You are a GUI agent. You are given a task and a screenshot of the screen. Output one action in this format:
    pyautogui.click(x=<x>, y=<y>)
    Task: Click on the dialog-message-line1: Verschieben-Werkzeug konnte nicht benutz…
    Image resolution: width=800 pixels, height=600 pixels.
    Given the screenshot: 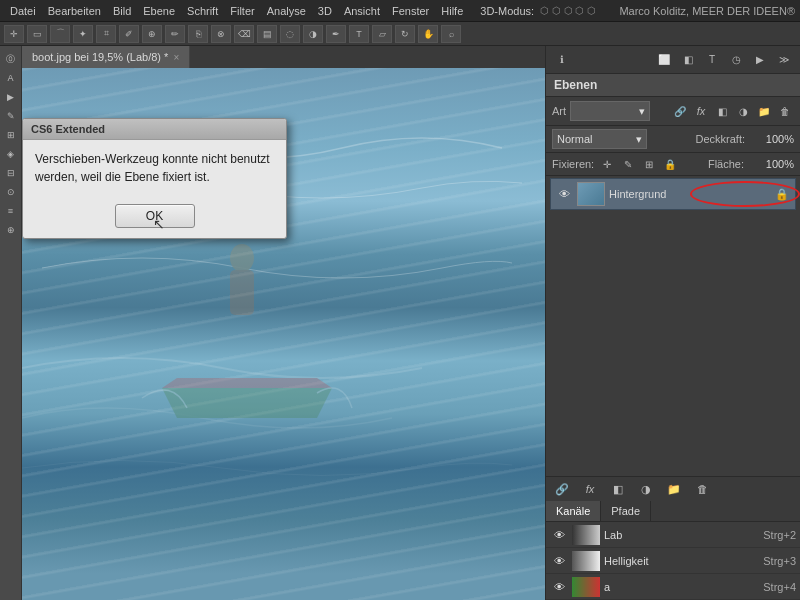 What is the action you would take?
    pyautogui.click(x=152, y=159)
    